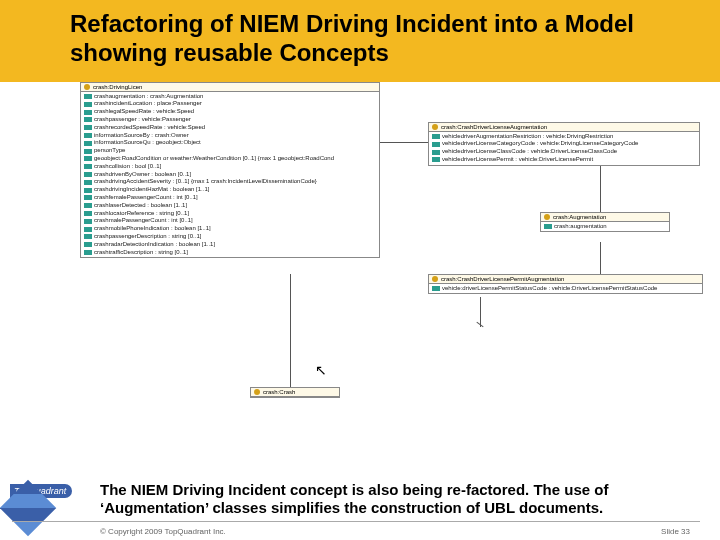  I want to click on attribute-text: crashdrivingAccidentSeverity : [0..1] {m…, so click(206, 182).